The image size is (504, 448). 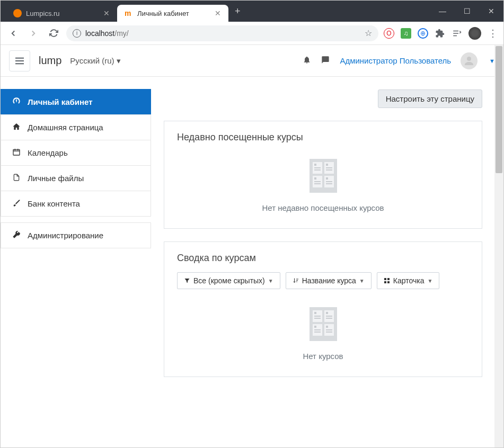 What do you see at coordinates (119, 61) in the screenshot?
I see `caret-down-icon: ▾` at bounding box center [119, 61].